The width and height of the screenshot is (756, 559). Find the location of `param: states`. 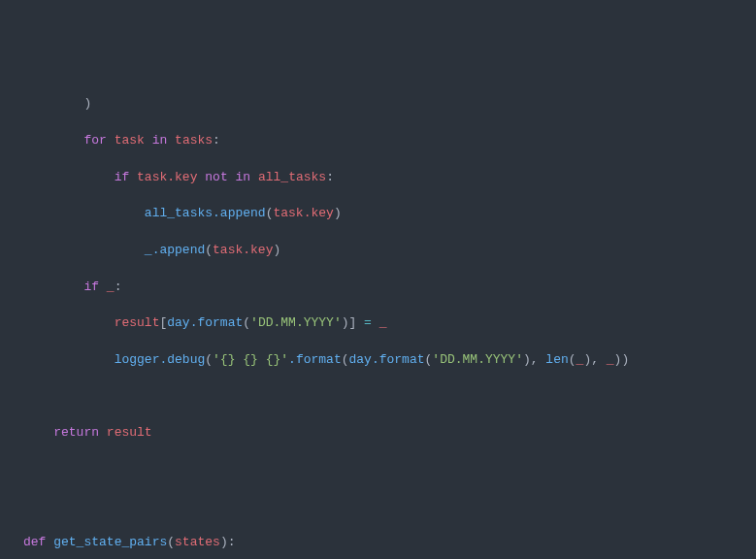

param: states is located at coordinates (198, 542).